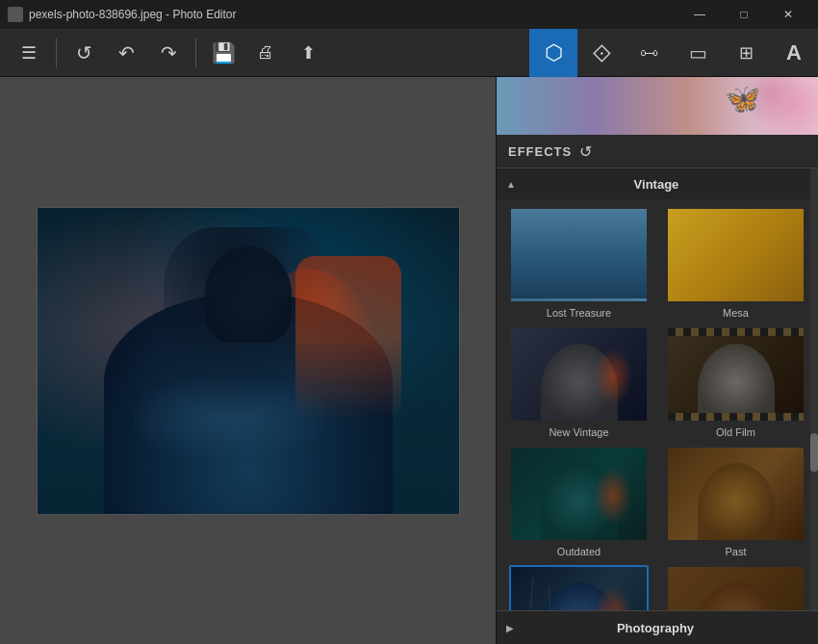  Describe the element at coordinates (650, 52) in the screenshot. I see `adjust-tab-icon: ⧟` at that location.